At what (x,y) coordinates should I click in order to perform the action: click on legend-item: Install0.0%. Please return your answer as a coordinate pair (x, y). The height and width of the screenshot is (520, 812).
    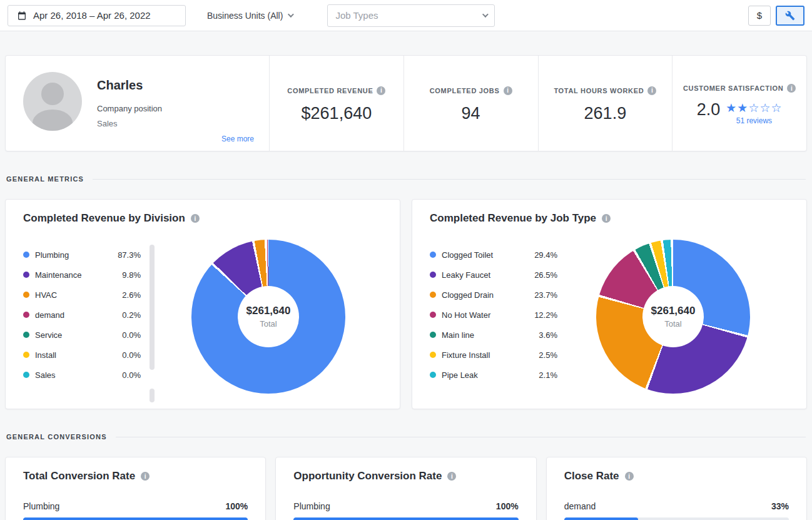
    Looking at the image, I should click on (82, 355).